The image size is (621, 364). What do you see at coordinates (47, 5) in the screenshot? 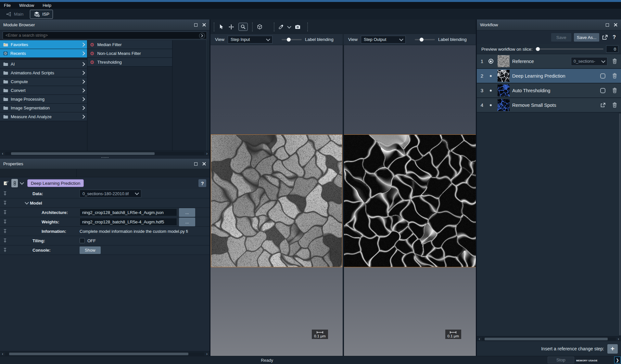
I see `menu-help: Help` at bounding box center [47, 5].